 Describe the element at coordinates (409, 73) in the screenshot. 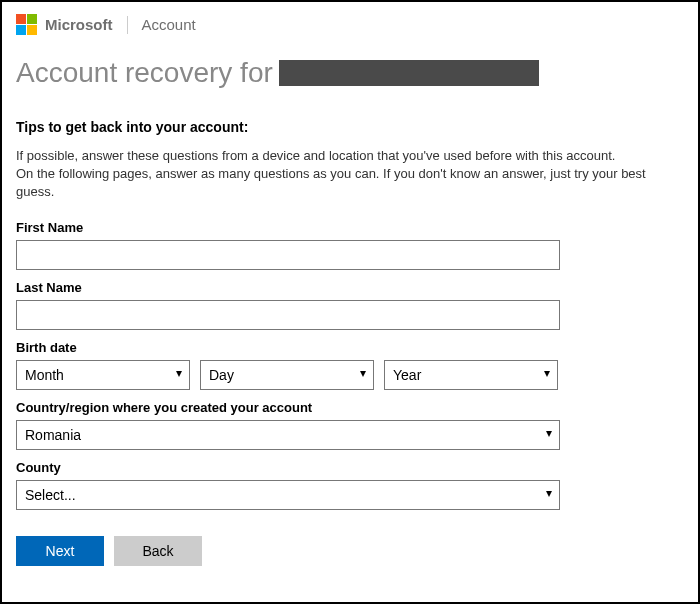

I see `redacted-account-name` at that location.